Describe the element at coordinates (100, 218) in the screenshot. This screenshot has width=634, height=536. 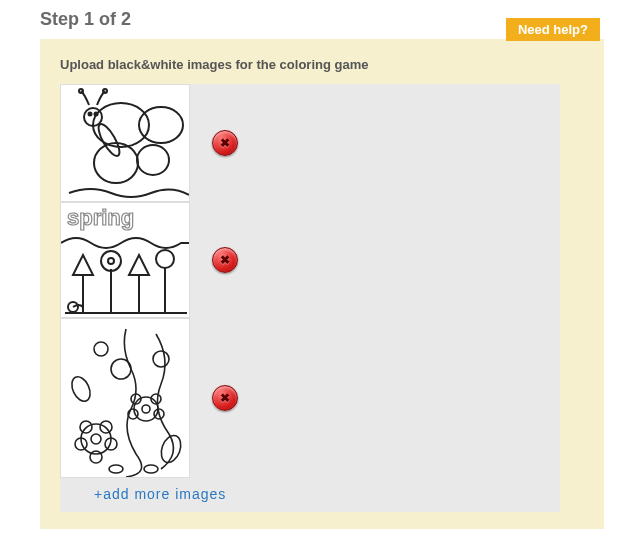
I see `svg-text: spring` at that location.